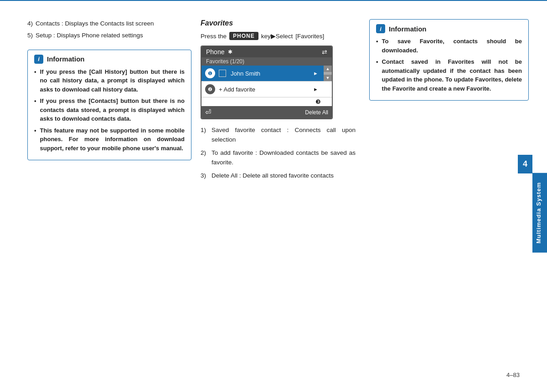 Image resolution: width=547 pixels, height=392 pixels. What do you see at coordinates (381, 29) in the screenshot?
I see `info-icon-right: i` at bounding box center [381, 29].